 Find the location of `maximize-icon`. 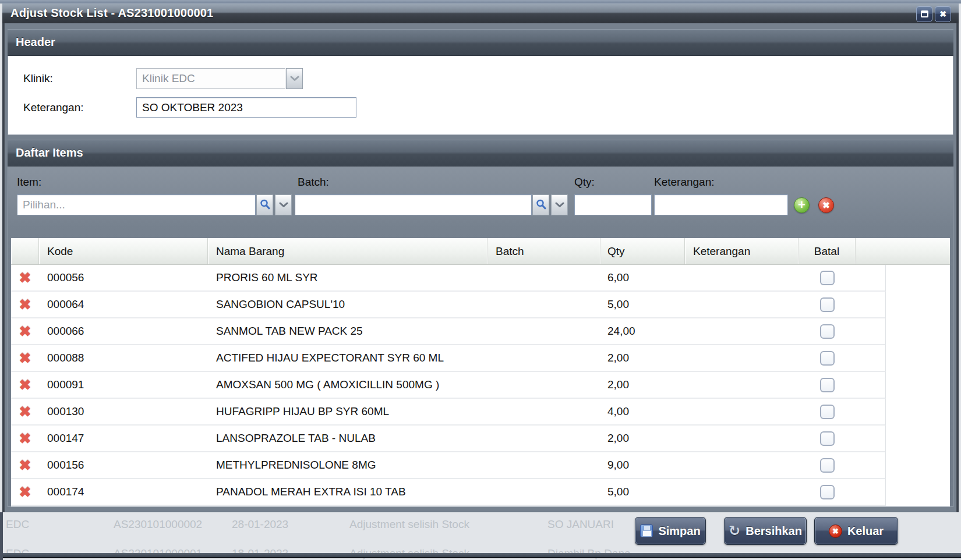

maximize-icon is located at coordinates (925, 14).